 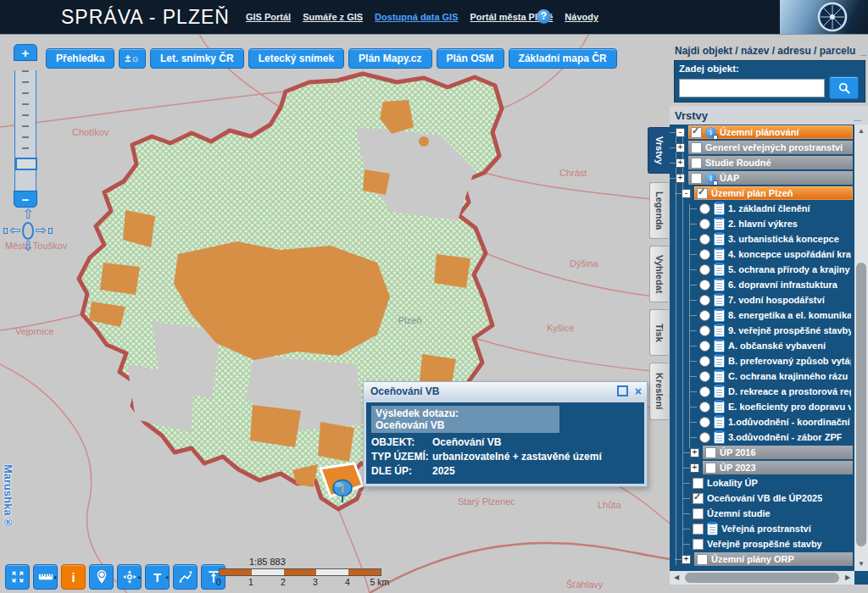 What do you see at coordinates (659, 332) in the screenshot?
I see `tab-tisk: Tisk` at bounding box center [659, 332].